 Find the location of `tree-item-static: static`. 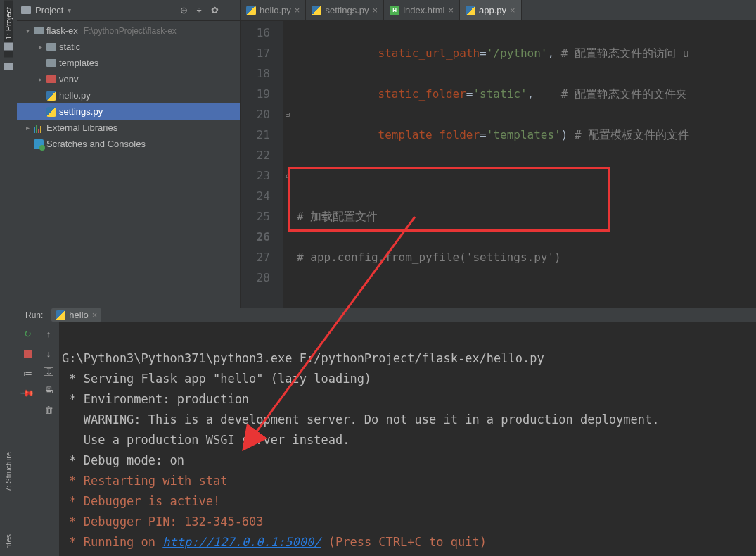

tree-item-static: static is located at coordinates (128, 46).